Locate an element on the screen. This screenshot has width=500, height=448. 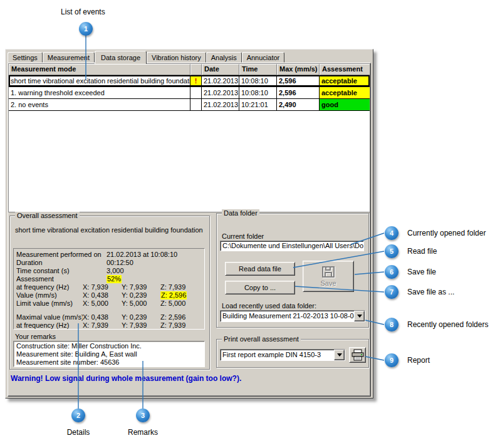
your-remarks-label: Your remarks is located at coordinates (35, 336).